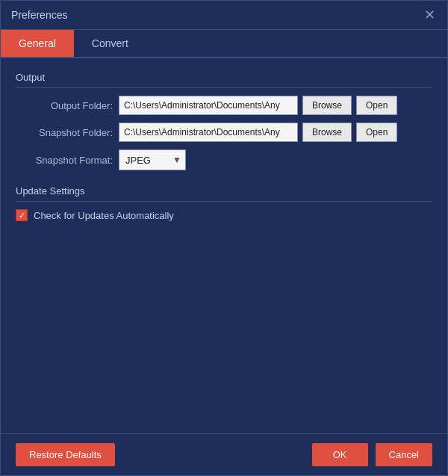 The width and height of the screenshot is (448, 476). What do you see at coordinates (404, 454) in the screenshot?
I see `cancel-button: Cancel` at bounding box center [404, 454].